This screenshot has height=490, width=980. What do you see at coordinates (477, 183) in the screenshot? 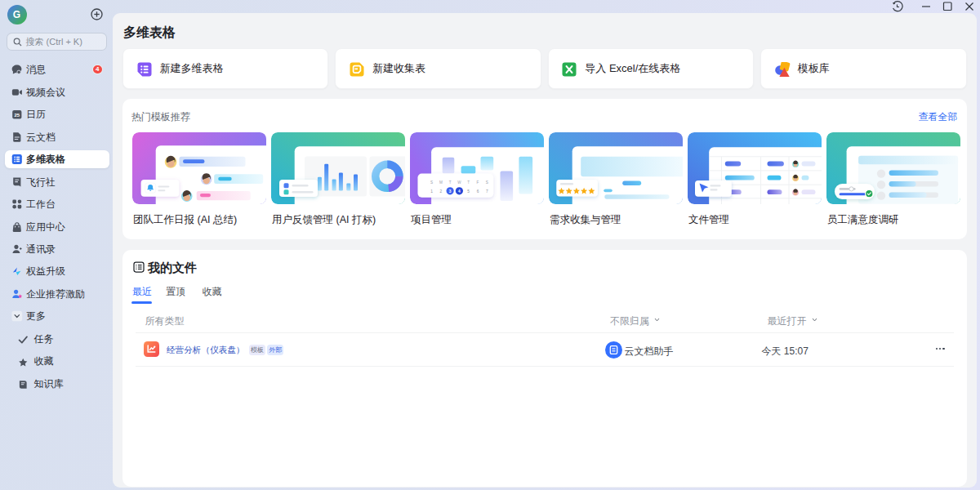
I see `svg-text: F` at bounding box center [477, 183].